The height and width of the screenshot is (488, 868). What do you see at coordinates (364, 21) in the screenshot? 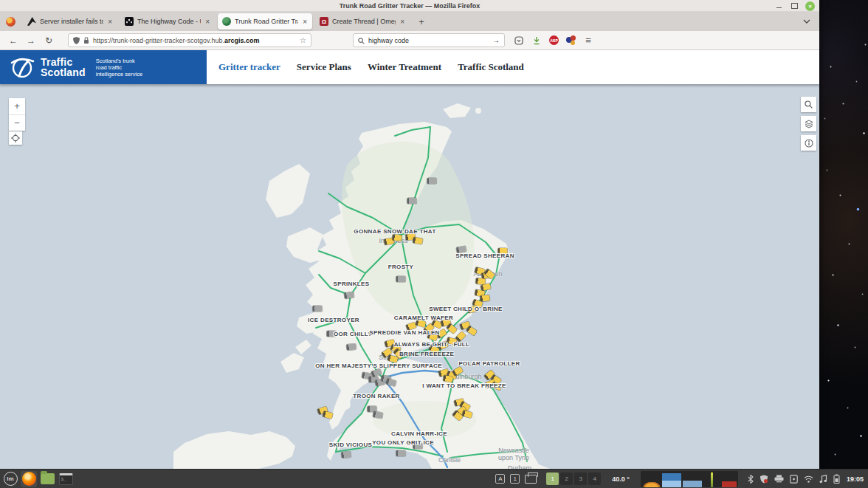
I see `tab-title: Create Thread | Omega For` at bounding box center [364, 21].